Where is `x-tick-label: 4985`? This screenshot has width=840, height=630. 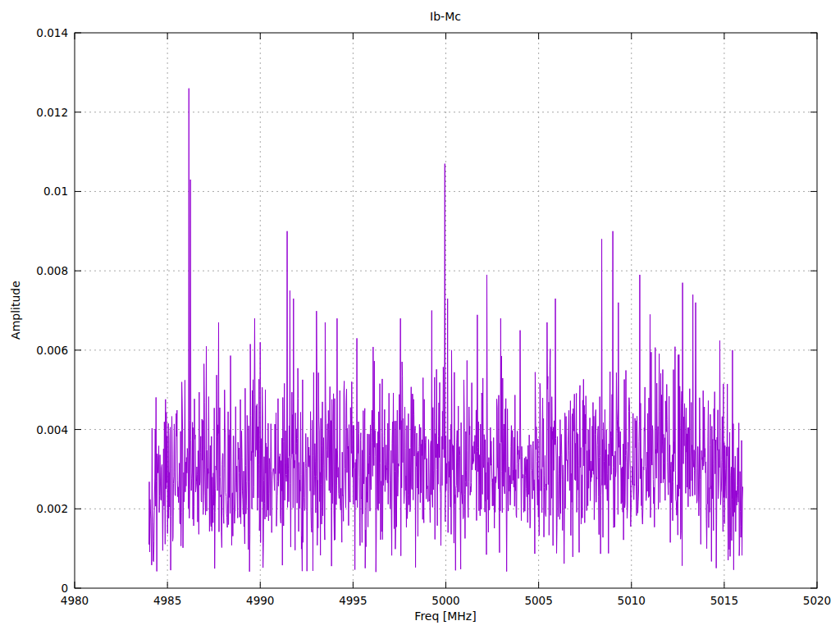 x-tick-label: 4985 is located at coordinates (167, 600).